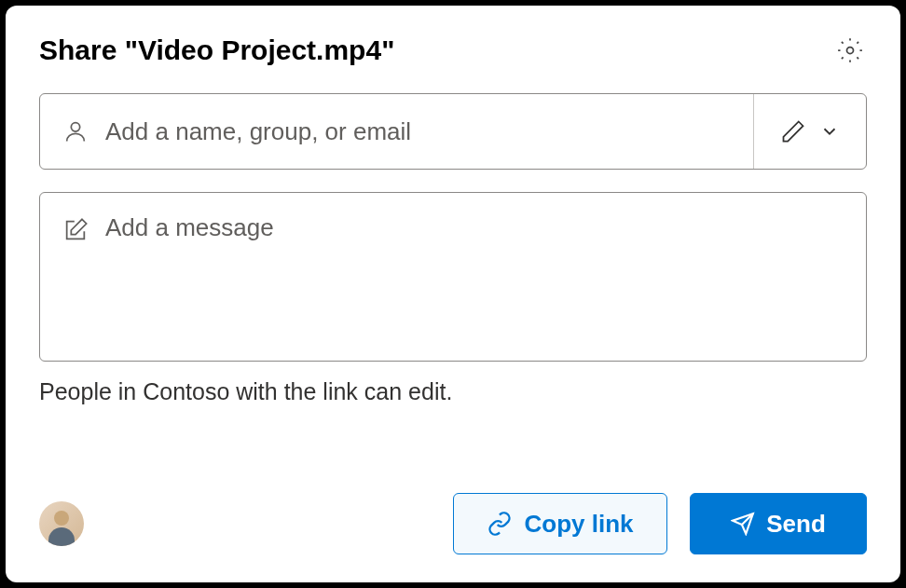 The image size is (906, 588). Describe the element at coordinates (453, 524) in the screenshot. I see `dialog-footer: Copy link Send` at that location.